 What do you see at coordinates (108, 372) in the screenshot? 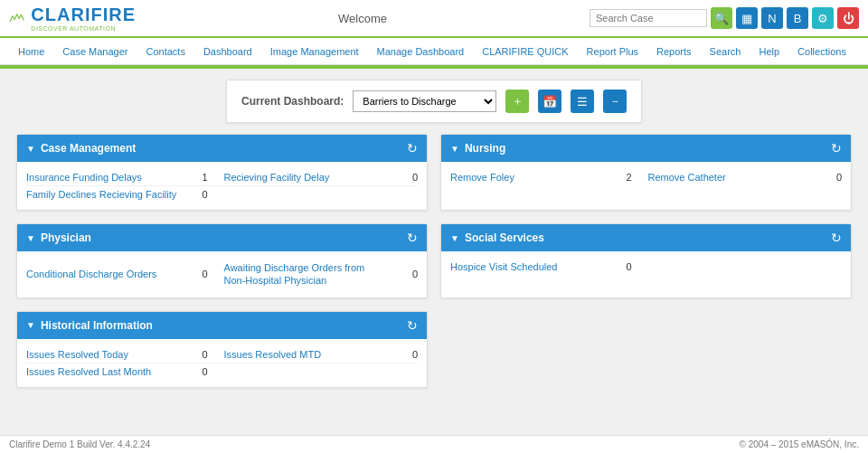
I see `issues-resolved-last-month-label: Issues Resolved Last Month` at bounding box center [108, 372].